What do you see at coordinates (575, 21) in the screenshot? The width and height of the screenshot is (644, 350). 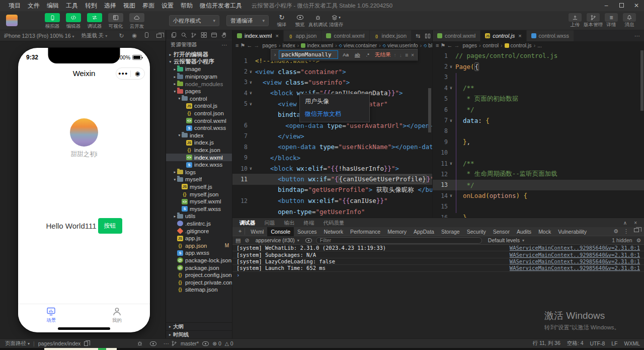 I see `toolbar-button-upload: 上传` at bounding box center [575, 21].